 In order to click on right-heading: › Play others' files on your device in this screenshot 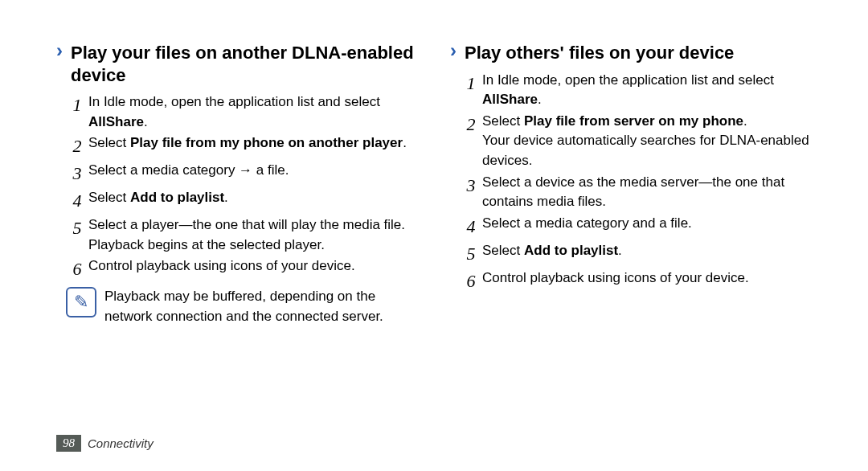, I will do `click(635, 52)`.